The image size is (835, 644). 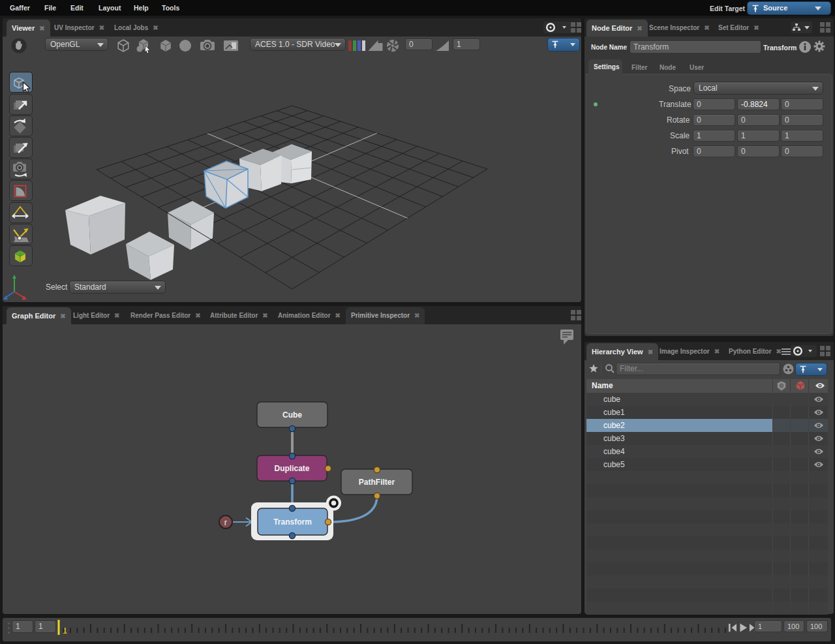 I want to click on svg-text: Cube, so click(x=292, y=415).